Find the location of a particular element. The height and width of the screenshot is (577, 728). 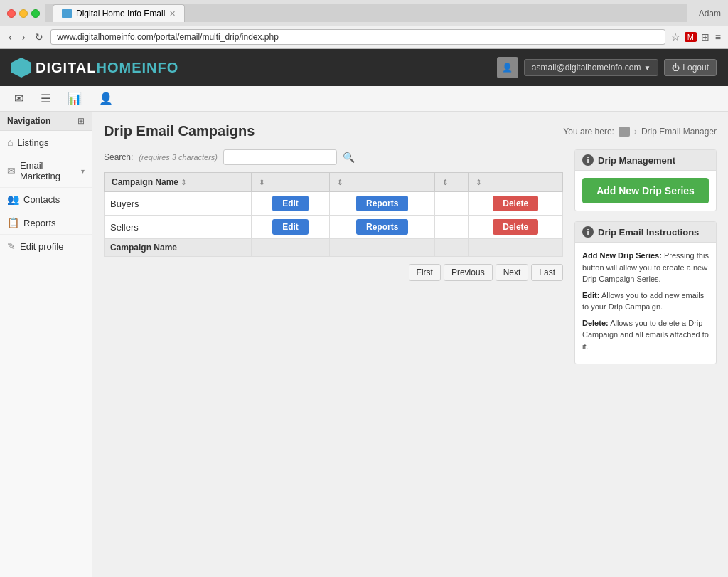

last-page-button: Last is located at coordinates (547, 272).